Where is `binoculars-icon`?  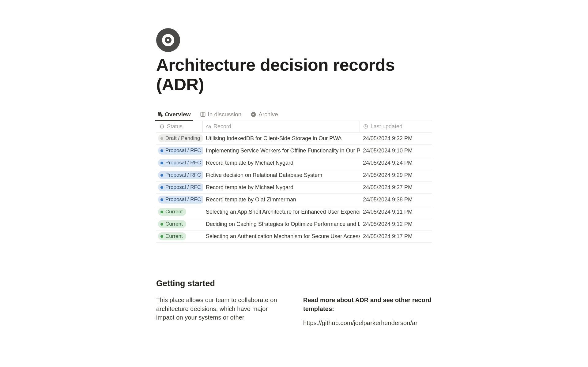
binoculars-icon is located at coordinates (160, 114).